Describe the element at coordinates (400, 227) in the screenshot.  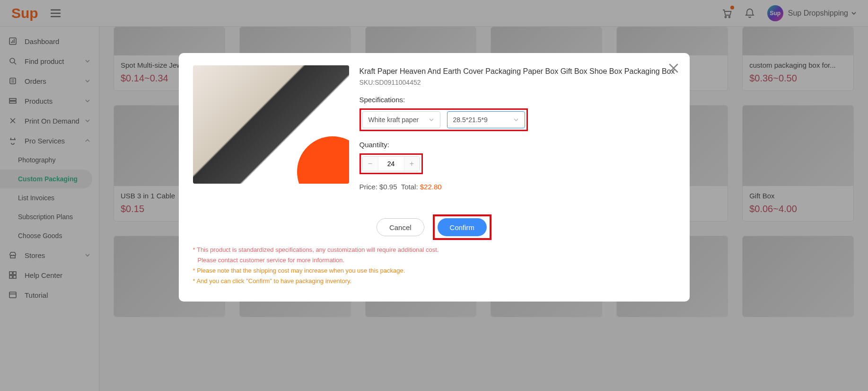
I see `cancel-button: Cancel` at that location.